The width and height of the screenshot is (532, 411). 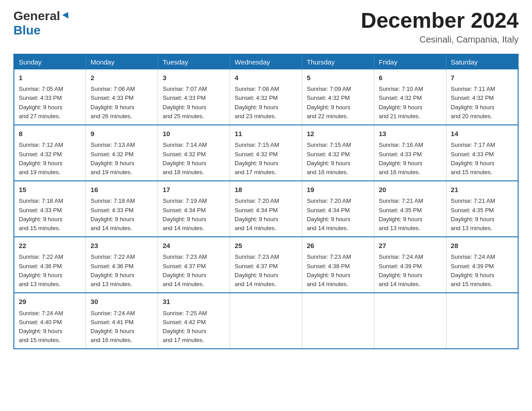 What do you see at coordinates (338, 265) in the screenshot?
I see `day-cell-26: 26 Sunrise: 7:23 AMSunset: 4:38 PMDaylig…` at bounding box center [338, 265].